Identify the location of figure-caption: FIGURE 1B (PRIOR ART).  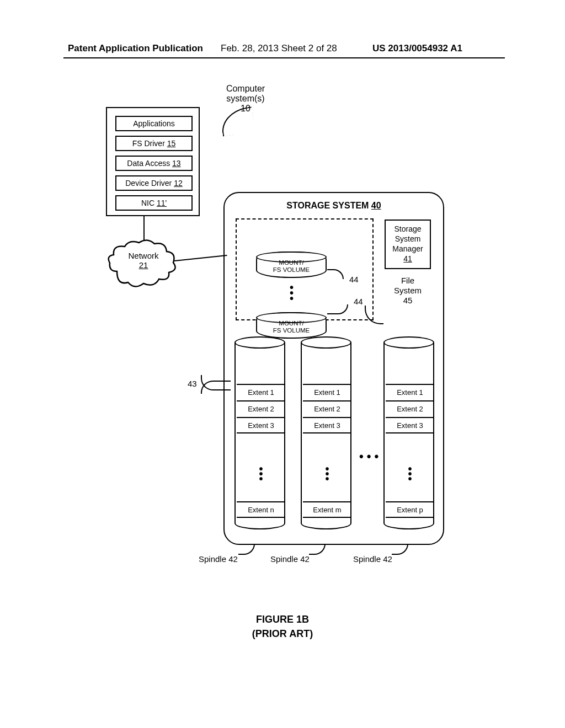
(282, 627).